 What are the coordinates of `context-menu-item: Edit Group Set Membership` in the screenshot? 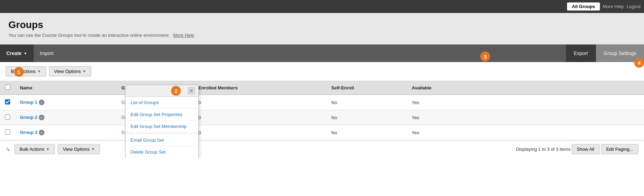 It's located at (162, 127).